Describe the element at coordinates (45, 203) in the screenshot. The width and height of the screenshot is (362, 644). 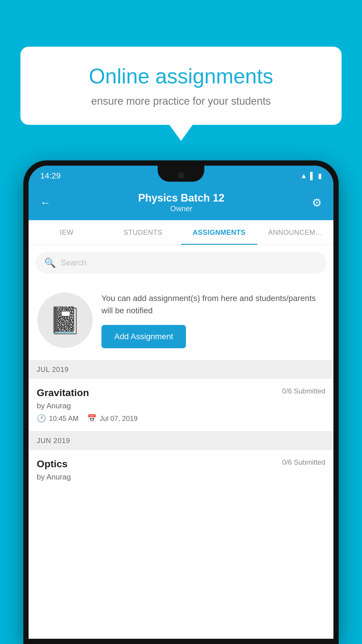
I see `back-button: ←` at that location.